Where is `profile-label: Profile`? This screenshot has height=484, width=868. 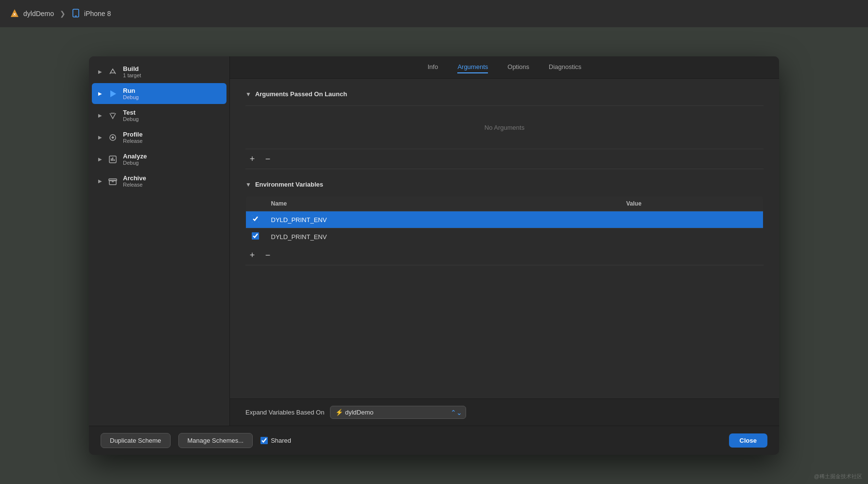
profile-label: Profile is located at coordinates (133, 134).